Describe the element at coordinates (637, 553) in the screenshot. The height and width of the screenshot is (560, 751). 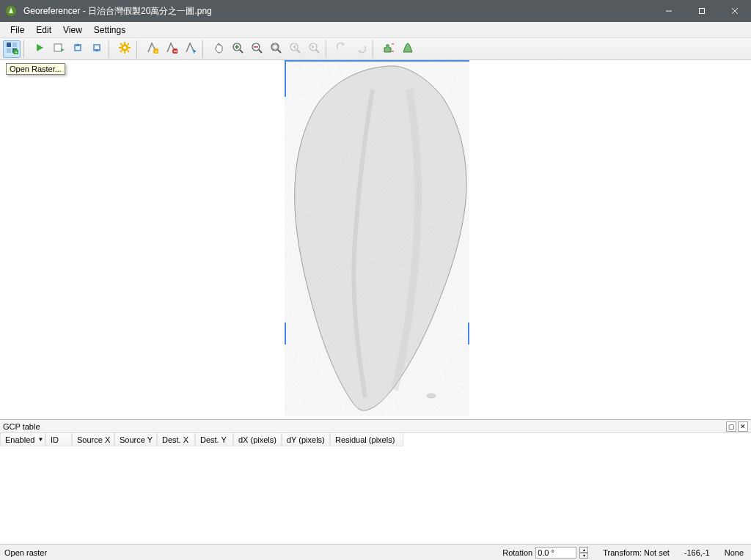
I see `transform-status: Transform: Not set` at that location.